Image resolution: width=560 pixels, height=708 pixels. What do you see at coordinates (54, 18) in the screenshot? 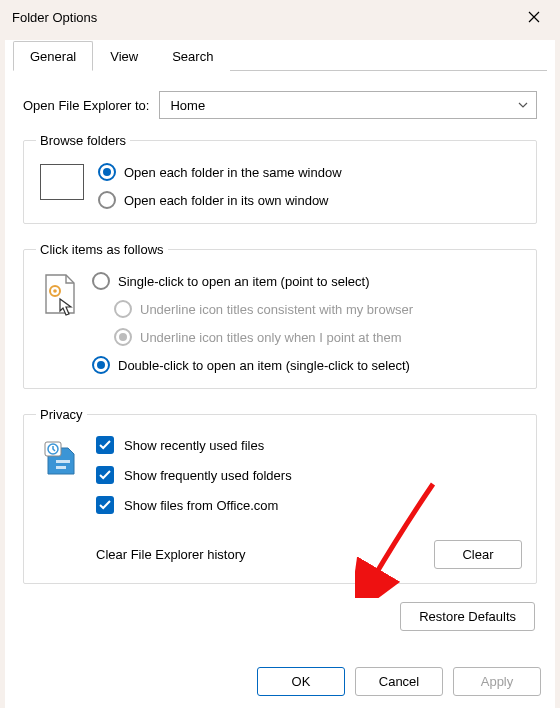
I see `window-title: Folder Options` at bounding box center [54, 18].